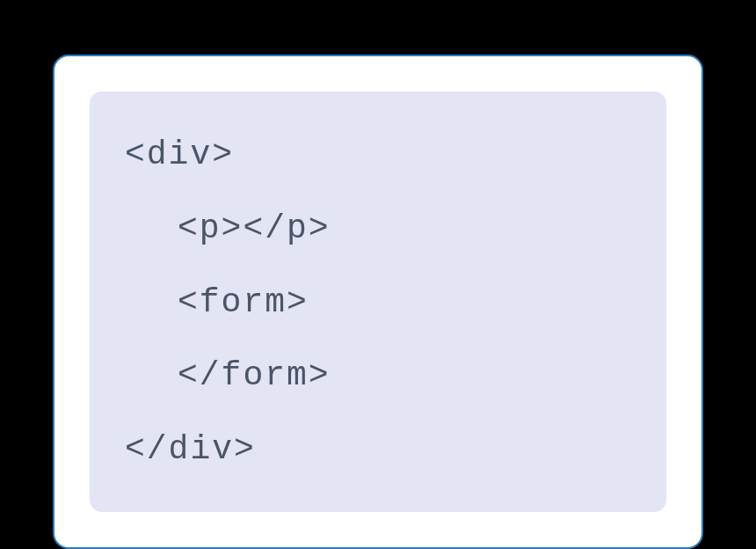  Describe the element at coordinates (378, 375) in the screenshot. I see `code-line-4: </form>` at that location.